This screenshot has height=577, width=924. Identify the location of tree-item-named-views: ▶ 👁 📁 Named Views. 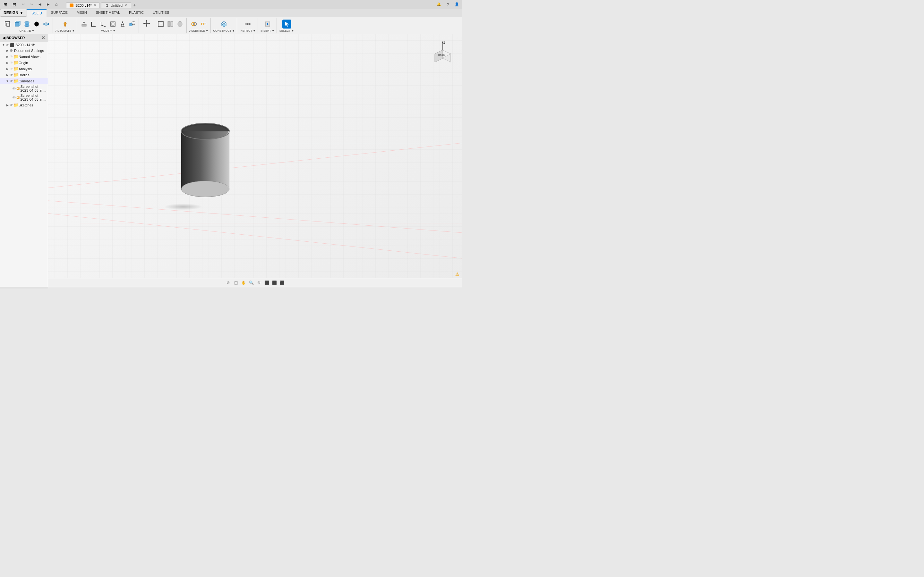
(24, 56).